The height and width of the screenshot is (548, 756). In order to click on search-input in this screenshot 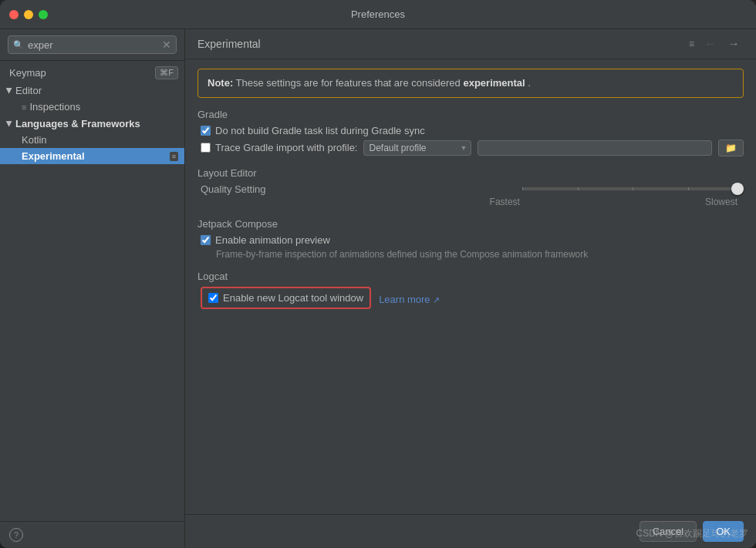, I will do `click(86, 45)`.